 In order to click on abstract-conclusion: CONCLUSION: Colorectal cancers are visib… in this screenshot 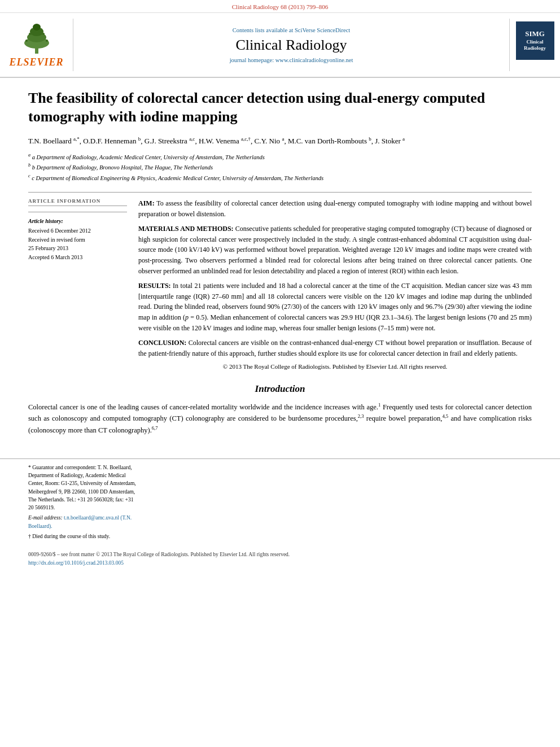, I will do `click(335, 348)`.